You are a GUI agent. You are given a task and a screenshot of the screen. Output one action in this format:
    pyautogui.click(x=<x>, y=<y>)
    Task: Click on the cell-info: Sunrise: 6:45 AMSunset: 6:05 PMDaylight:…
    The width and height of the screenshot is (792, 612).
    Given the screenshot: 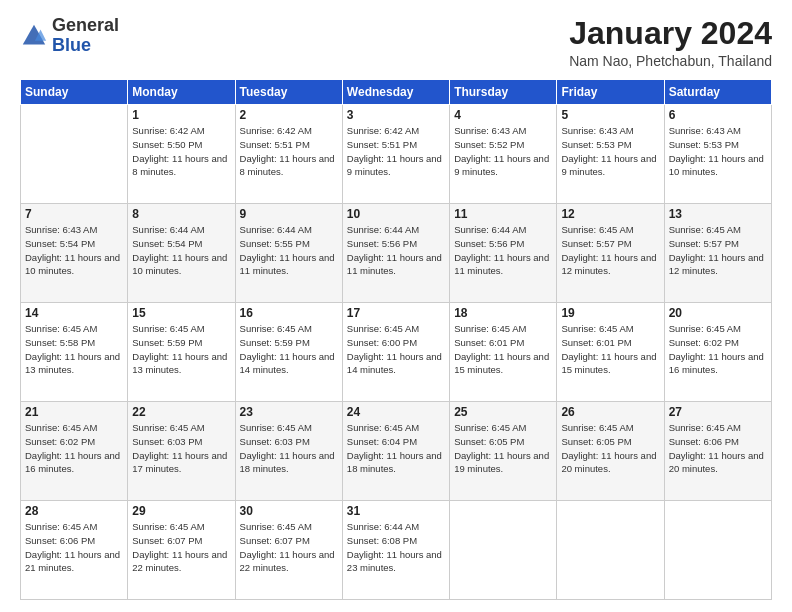 What is the action you would take?
    pyautogui.click(x=503, y=448)
    